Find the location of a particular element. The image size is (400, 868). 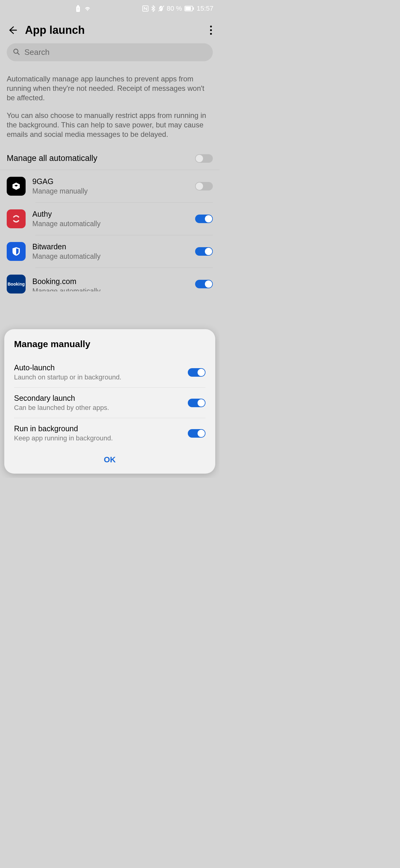

search-input: Search is located at coordinates (110, 52).